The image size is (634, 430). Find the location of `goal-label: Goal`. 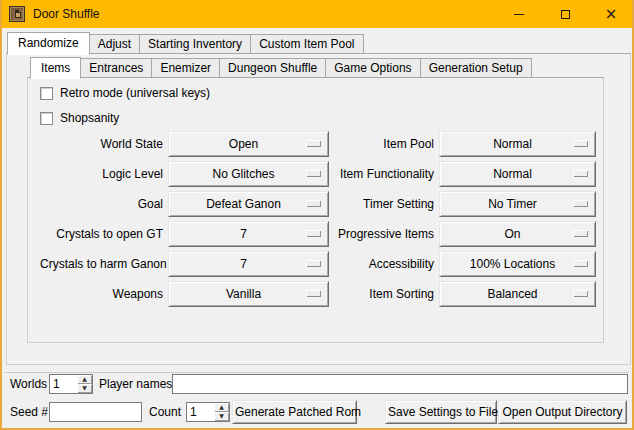

goal-label: Goal is located at coordinates (102, 204).